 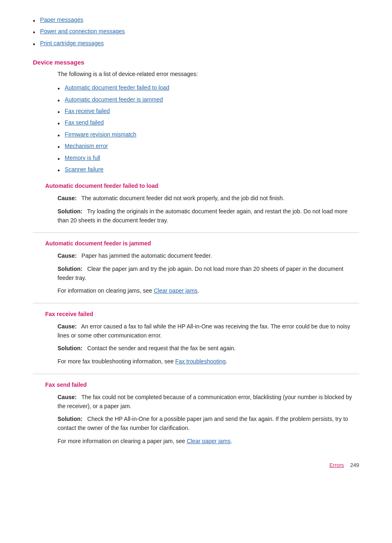 What do you see at coordinates (208, 171) in the screenshot?
I see `list-item-scanner: • Scanner failure` at bounding box center [208, 171].